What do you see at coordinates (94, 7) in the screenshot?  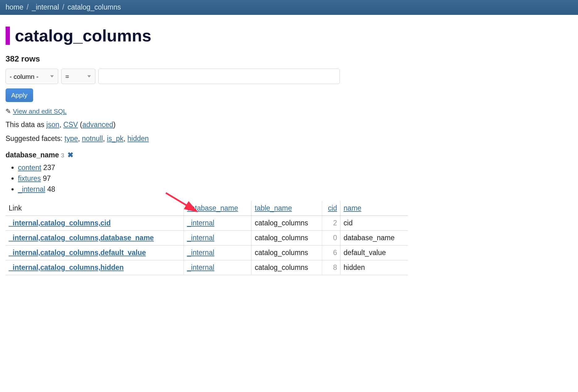 I see `breadcrumb-current: catalog_columns` at bounding box center [94, 7].